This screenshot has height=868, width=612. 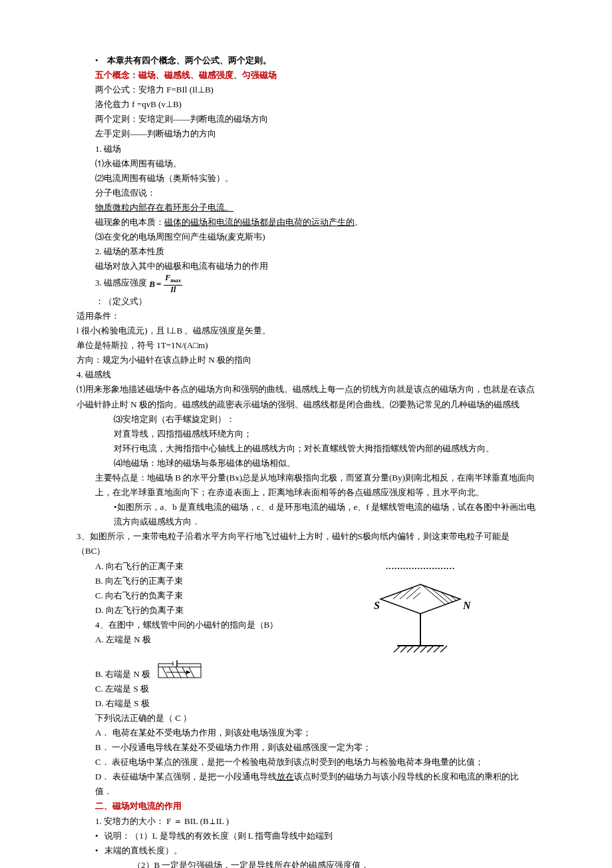 What do you see at coordinates (315, 208) in the screenshot?
I see `sec1-p4: 物质微粒内部存在着环形分子电流。` at bounding box center [315, 208].